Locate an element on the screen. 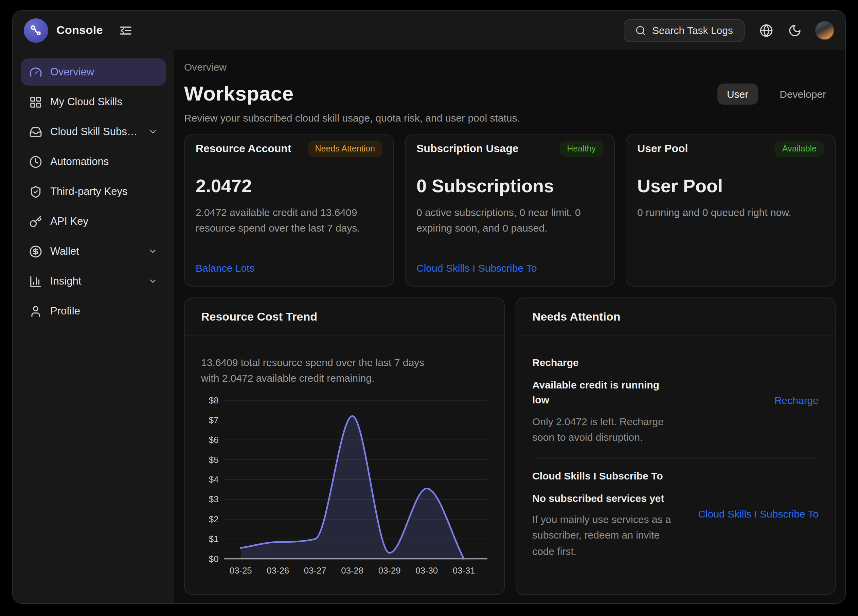 This screenshot has height=616, width=858. balance-lots-link: Balance Lots is located at coordinates (289, 268).